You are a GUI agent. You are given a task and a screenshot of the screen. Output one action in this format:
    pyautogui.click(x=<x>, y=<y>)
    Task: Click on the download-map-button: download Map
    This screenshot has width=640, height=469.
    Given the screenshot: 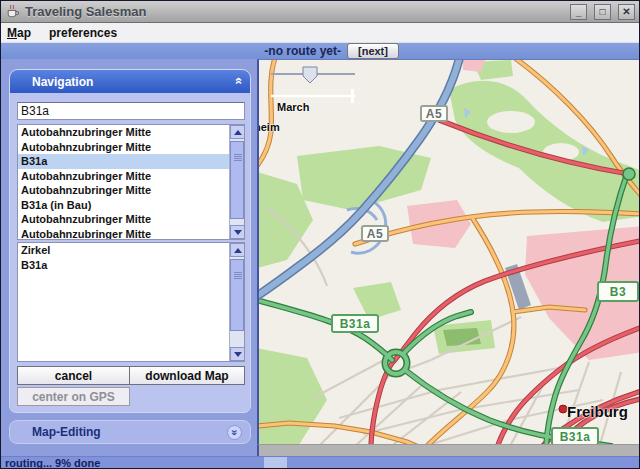 What is the action you would take?
    pyautogui.click(x=187, y=376)
    